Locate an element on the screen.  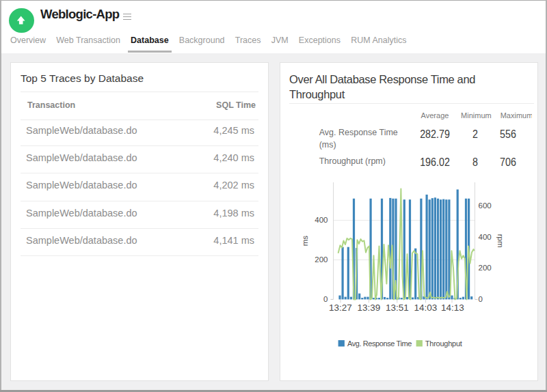
svg-text: Throughput is located at coordinates (444, 344).